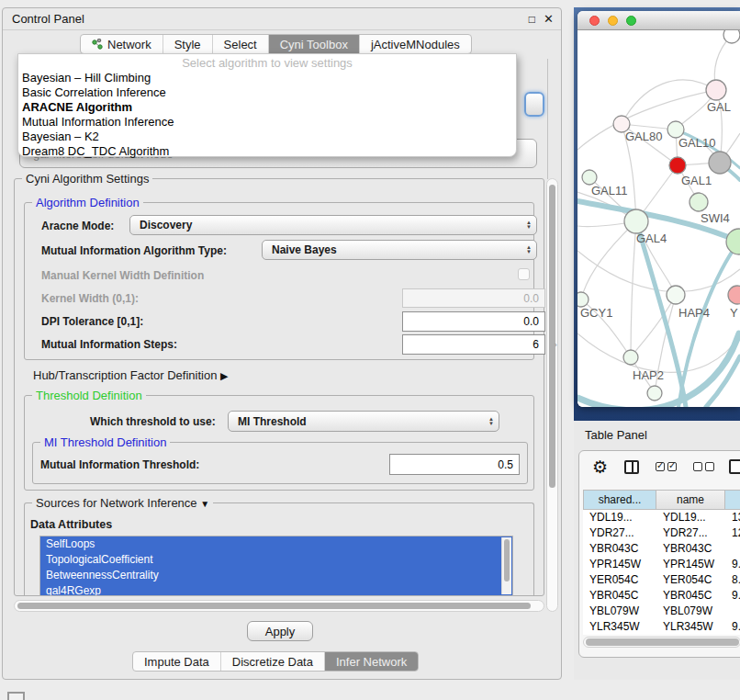 This screenshot has height=700, width=740. I want to click on table-row: YER054CYER054C8., so click(661, 581).